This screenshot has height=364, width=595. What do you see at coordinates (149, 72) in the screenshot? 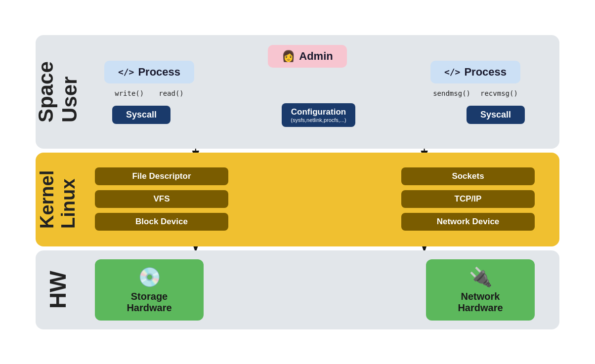
I see `left-process-box: </> Process` at bounding box center [149, 72].